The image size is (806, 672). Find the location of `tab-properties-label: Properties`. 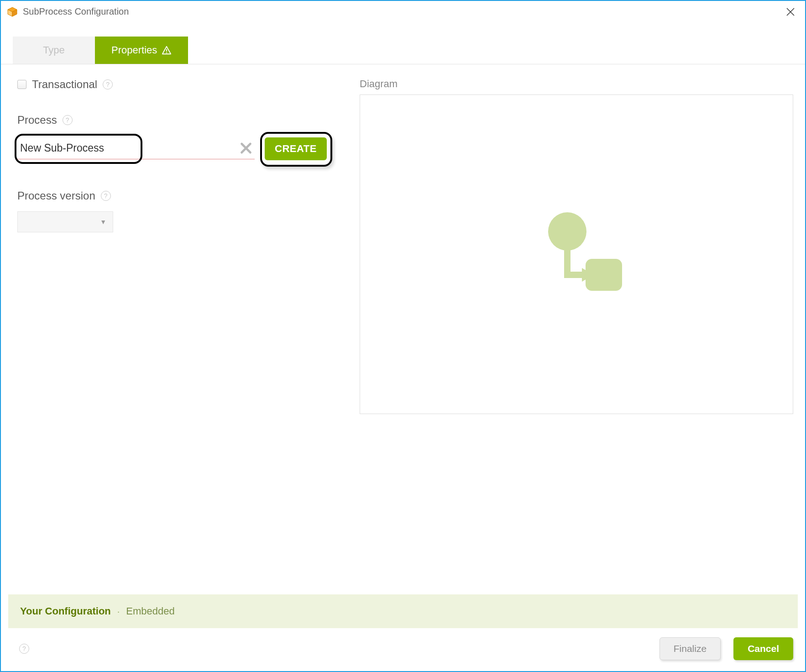

tab-properties-label: Properties is located at coordinates (134, 50).